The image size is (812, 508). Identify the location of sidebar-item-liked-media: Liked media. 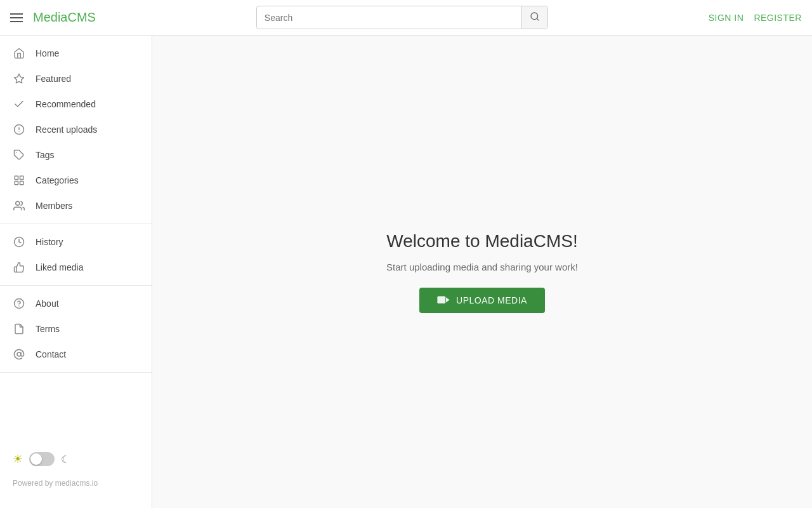
(76, 267).